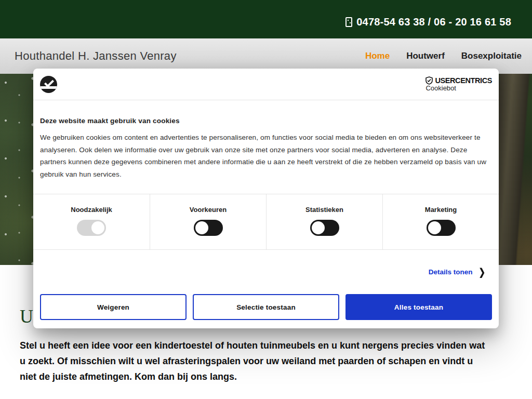 The height and width of the screenshot is (399, 532). Describe the element at coordinates (91, 222) in the screenshot. I see `category-noodzakelijk: Noodzakelijk` at that location.